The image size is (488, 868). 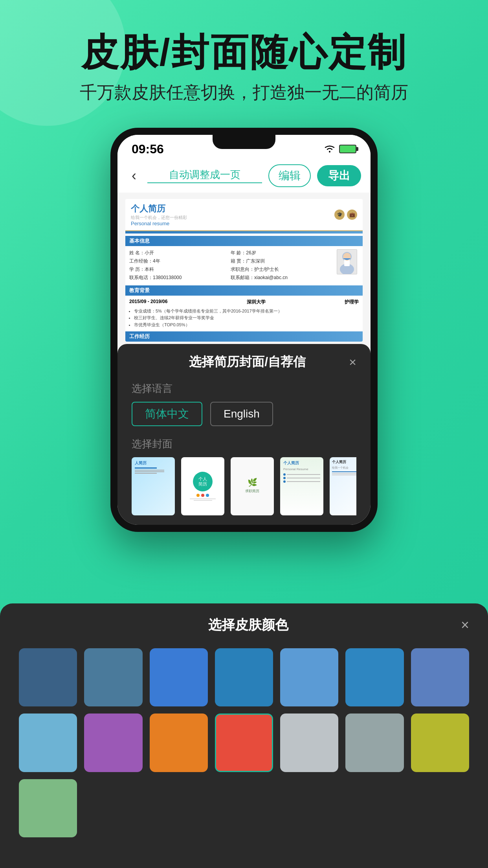 What do you see at coordinates (180, 253) in the screenshot?
I see `info-name: 姓 名：小开` at bounding box center [180, 253].